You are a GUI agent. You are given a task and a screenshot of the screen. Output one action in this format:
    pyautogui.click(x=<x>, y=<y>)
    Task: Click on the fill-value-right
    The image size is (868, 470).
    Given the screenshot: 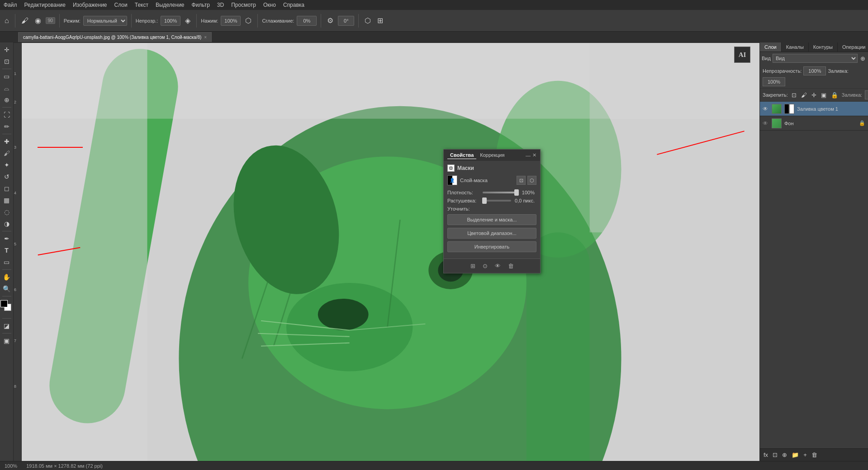 What is the action you would take?
    pyautogui.click(x=867, y=95)
    